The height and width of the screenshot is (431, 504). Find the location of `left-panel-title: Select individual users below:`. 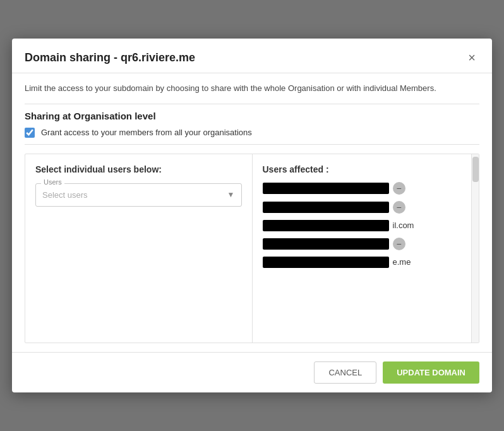

left-panel-title: Select individual users below: is located at coordinates (139, 169).